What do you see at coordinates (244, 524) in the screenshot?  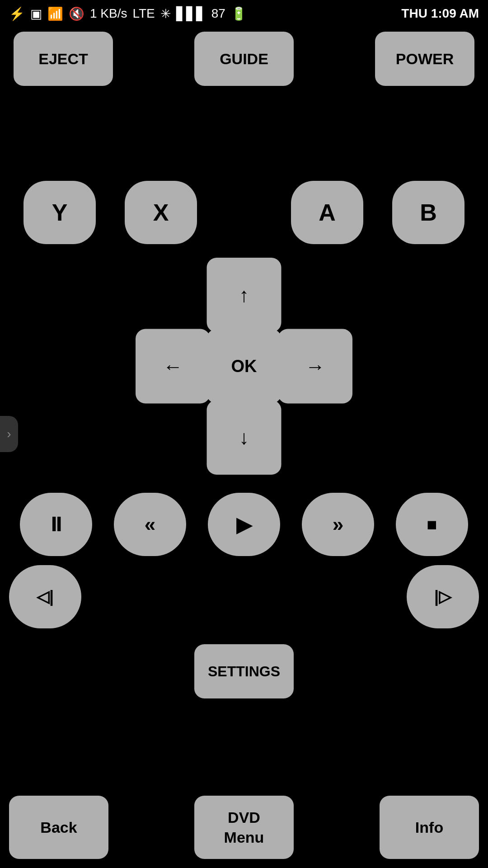 I see `play-icon: ▶` at bounding box center [244, 524].